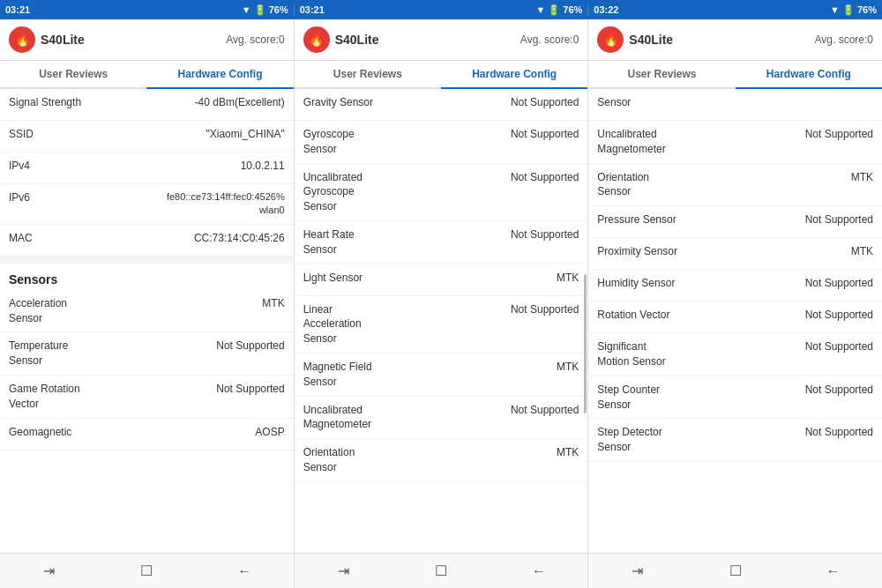  I want to click on row-light: Light Sensor MTK, so click(441, 280).